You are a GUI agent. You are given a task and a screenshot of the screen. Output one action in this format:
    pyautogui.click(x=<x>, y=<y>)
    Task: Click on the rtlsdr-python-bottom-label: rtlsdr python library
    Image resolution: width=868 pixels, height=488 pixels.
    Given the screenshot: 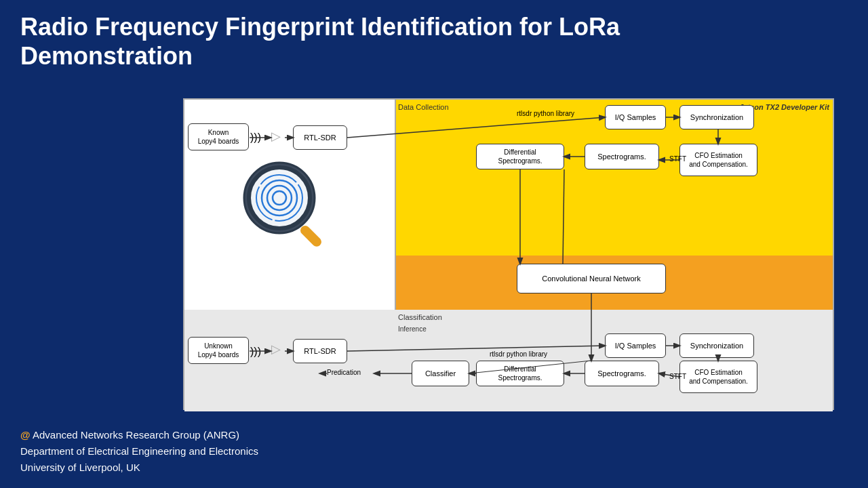 What is the action you would take?
    pyautogui.click(x=518, y=354)
    